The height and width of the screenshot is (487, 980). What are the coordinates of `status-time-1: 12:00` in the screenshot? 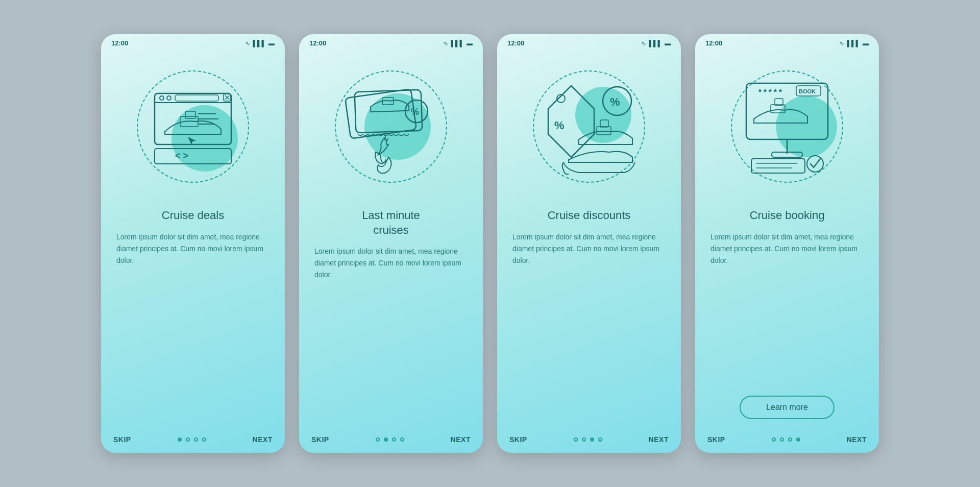 It's located at (119, 43).